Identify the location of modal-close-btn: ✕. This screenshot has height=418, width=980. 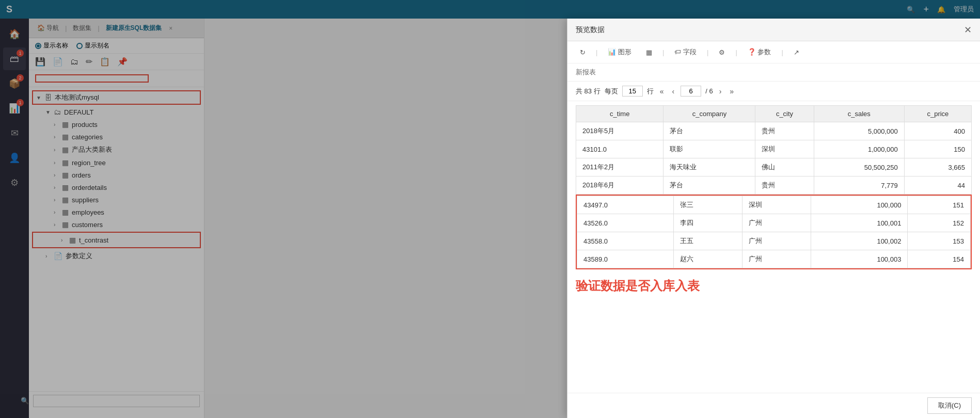
(968, 30).